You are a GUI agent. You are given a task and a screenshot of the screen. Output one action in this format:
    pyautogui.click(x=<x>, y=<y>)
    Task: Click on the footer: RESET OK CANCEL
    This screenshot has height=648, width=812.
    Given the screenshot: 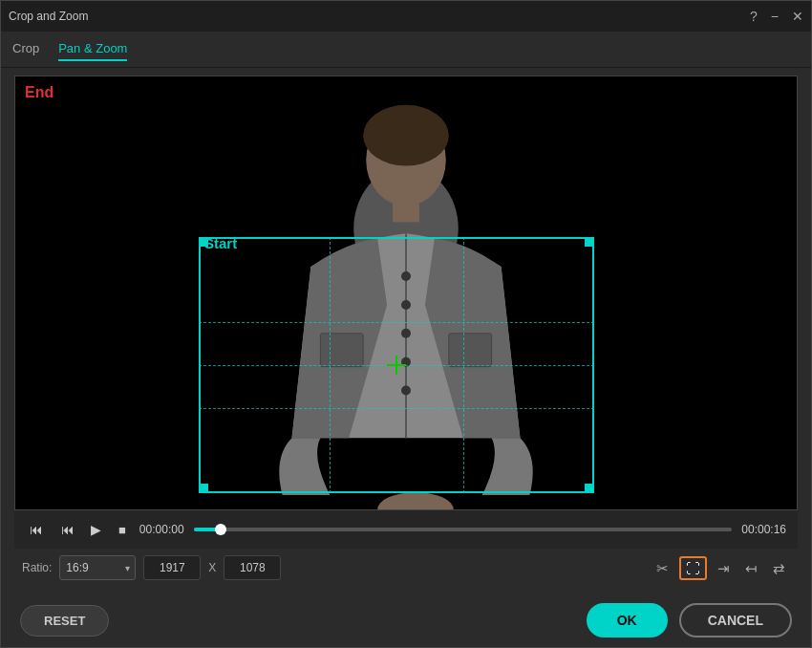 What is the action you would take?
    pyautogui.click(x=406, y=620)
    